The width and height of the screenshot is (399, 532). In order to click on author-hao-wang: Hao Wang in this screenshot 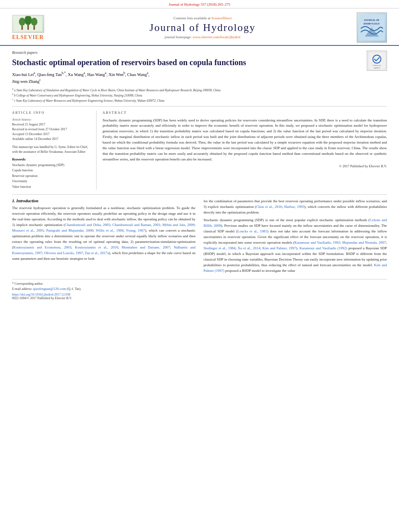, I will do `click(96, 75)`.